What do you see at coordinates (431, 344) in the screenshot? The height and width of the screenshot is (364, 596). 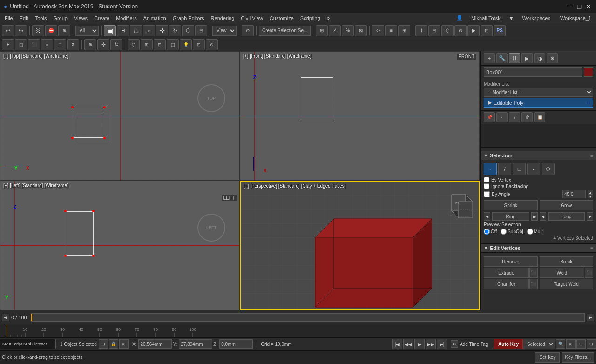 I see `next-key-btn: ▶▶` at bounding box center [431, 344].